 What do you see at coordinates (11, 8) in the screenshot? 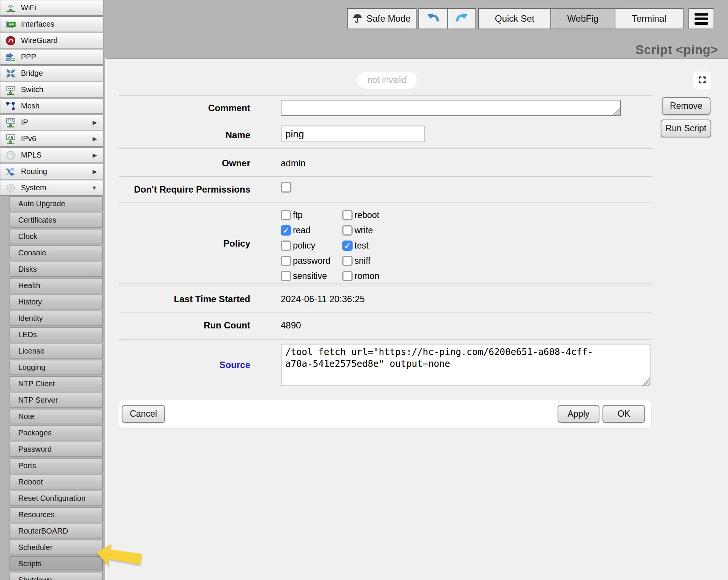
I see `wifi-icon` at bounding box center [11, 8].